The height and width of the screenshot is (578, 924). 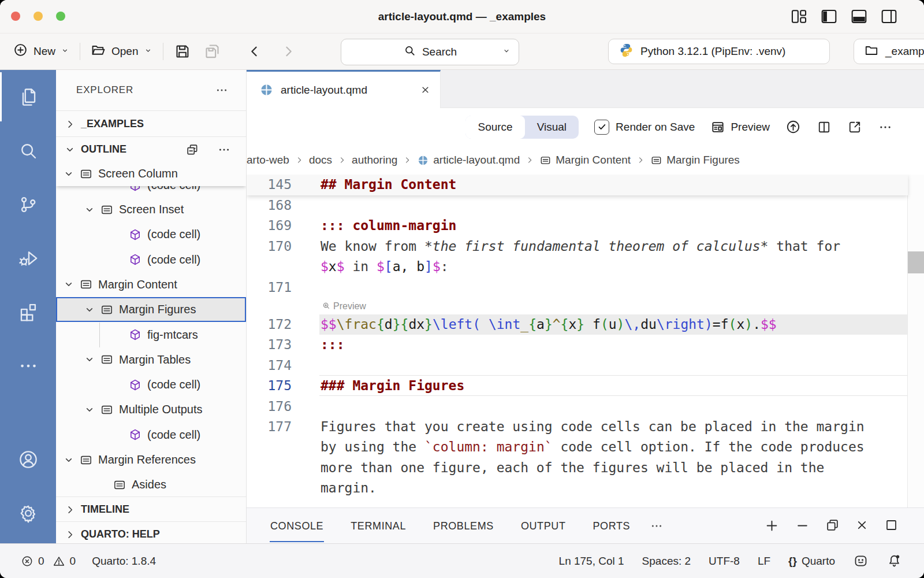 What do you see at coordinates (468, 160) in the screenshot?
I see `breadcrumb-item: article-layout.qmd` at bounding box center [468, 160].